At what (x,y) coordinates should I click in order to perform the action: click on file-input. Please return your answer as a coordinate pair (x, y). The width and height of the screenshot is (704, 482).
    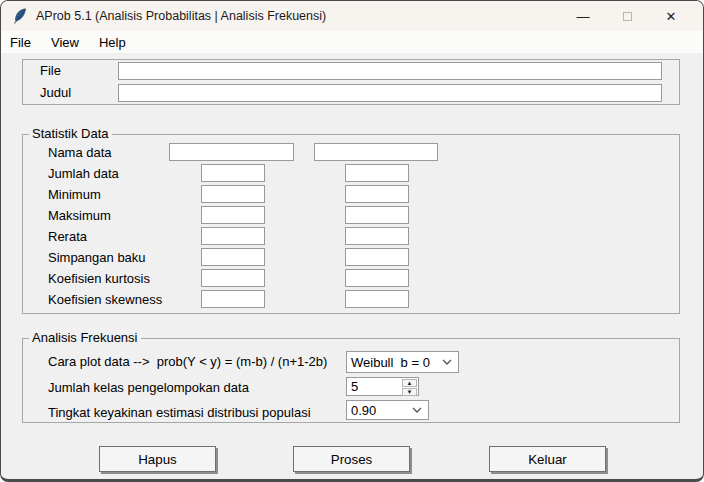
    Looking at the image, I should click on (390, 71).